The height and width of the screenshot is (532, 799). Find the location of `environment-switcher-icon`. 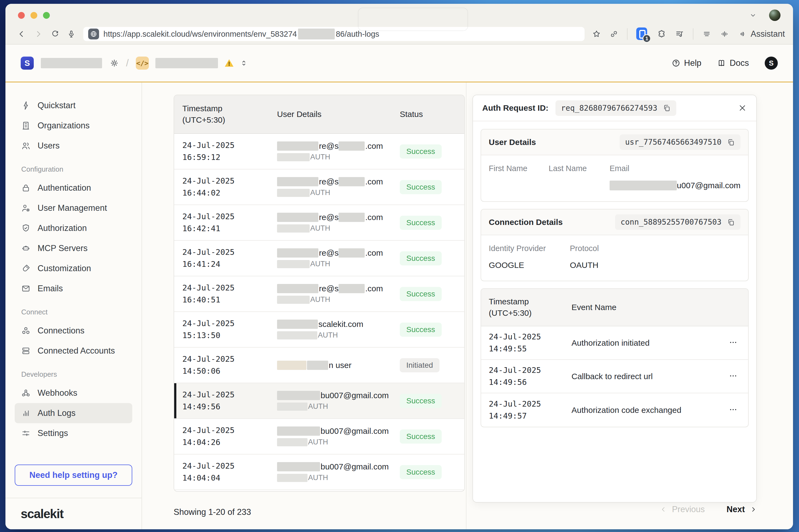

environment-switcher-icon is located at coordinates (244, 63).